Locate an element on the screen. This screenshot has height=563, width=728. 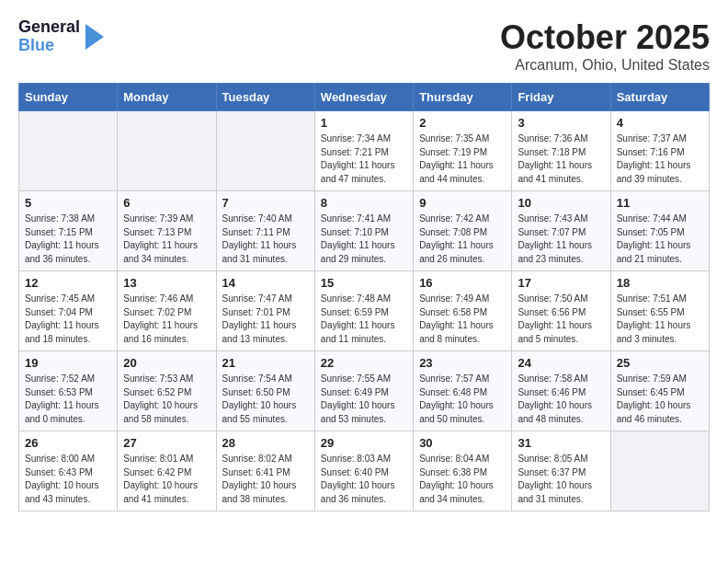
day-number: 12 is located at coordinates (68, 283).